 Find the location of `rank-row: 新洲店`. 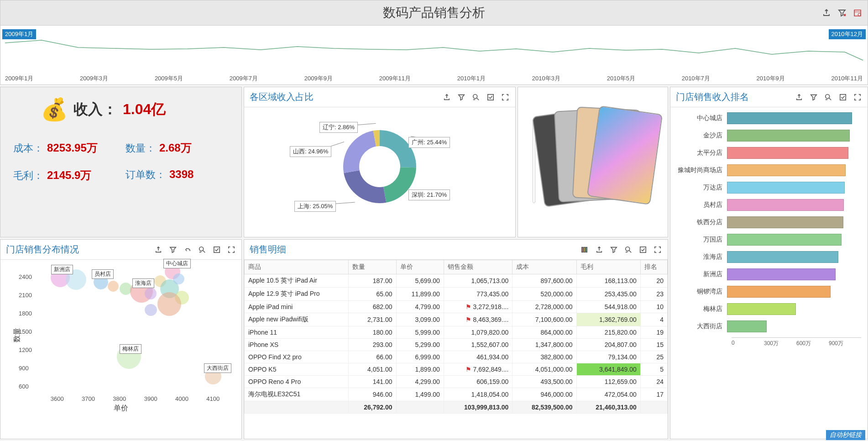

rank-row: 新洲店 is located at coordinates (769, 274).